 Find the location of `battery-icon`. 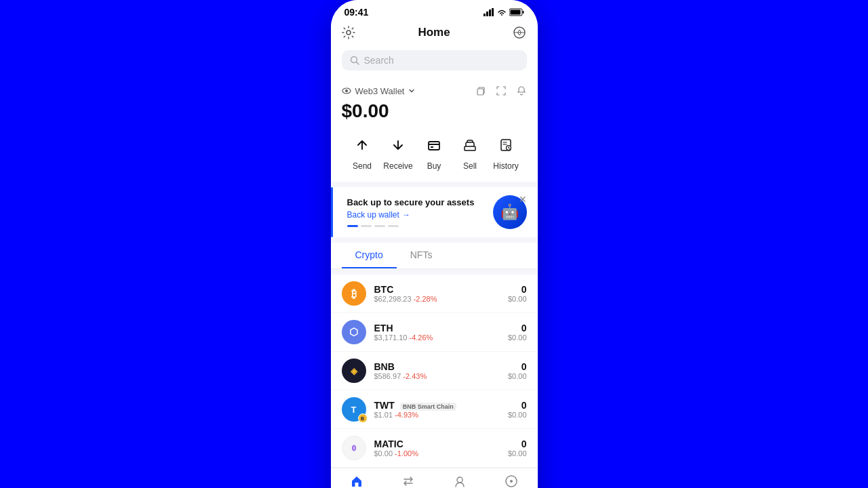

battery-icon is located at coordinates (517, 12).